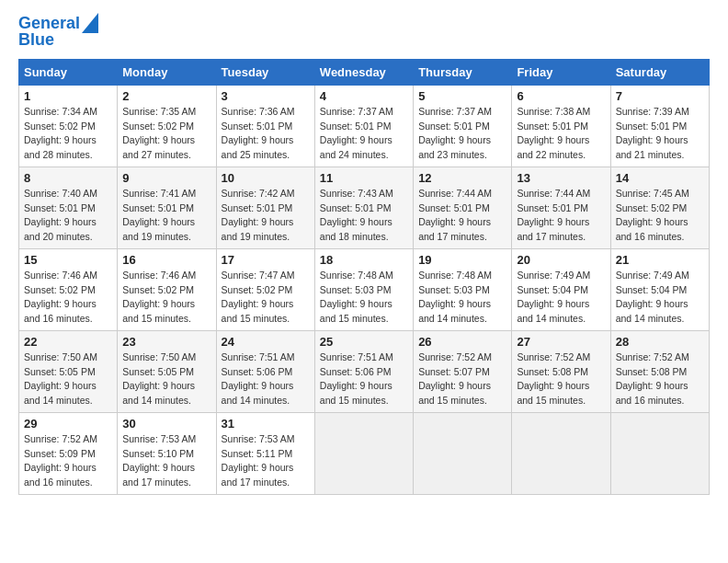 Image resolution: width=728 pixels, height=563 pixels. Describe the element at coordinates (364, 72) in the screenshot. I see `weekday-header-row: SundayMondayTuesdayWednesdayThursdayFrid…` at that location.